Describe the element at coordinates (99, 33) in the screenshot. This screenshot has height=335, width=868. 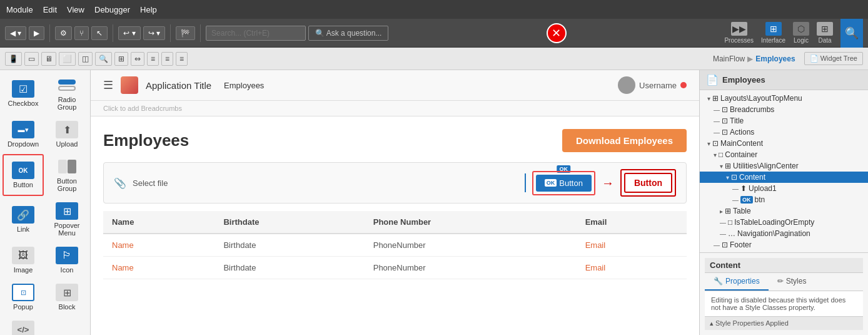
I see `cursor-button: ↖` at that location.